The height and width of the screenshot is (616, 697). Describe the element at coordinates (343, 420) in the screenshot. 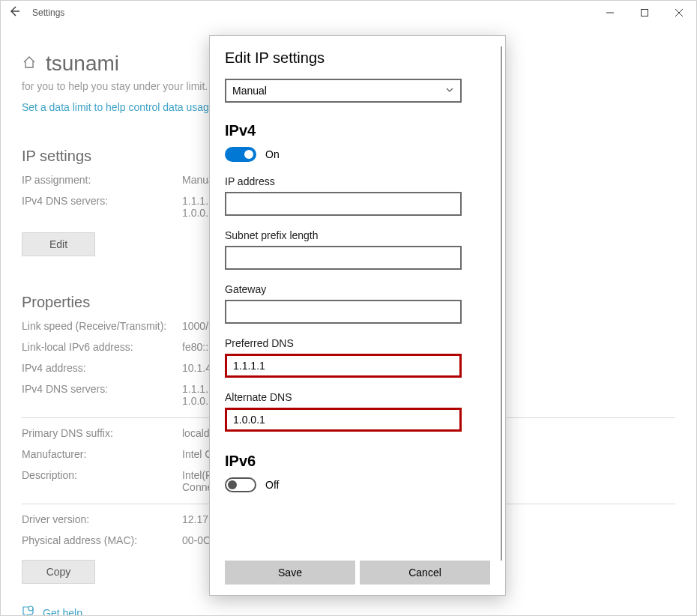

I see `alternate-dns-input` at that location.